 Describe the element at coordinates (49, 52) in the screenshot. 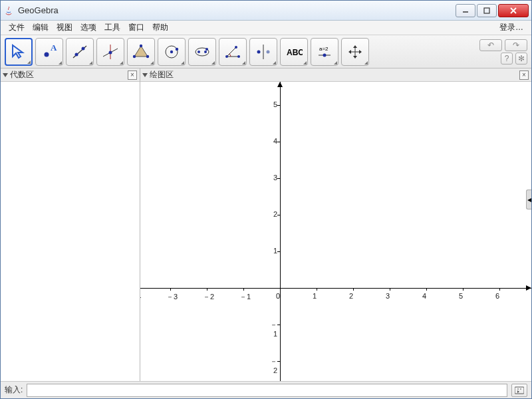

I see `tool-point: A` at that location.